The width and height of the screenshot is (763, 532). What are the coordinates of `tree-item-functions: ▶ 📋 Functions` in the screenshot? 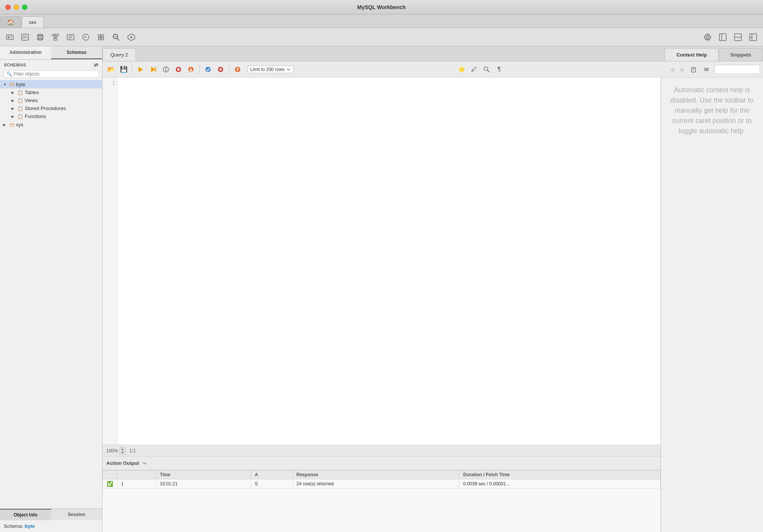 It's located at (51, 116).